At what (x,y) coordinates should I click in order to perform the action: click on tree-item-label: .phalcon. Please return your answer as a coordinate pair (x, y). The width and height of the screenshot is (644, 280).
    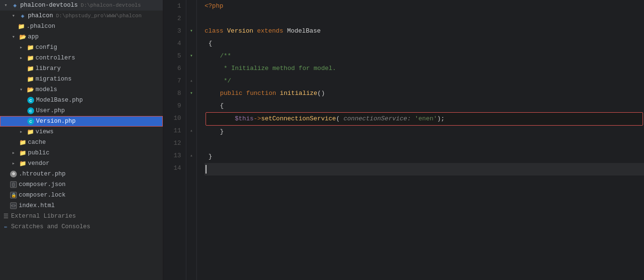
    Looking at the image, I should click on (41, 26).